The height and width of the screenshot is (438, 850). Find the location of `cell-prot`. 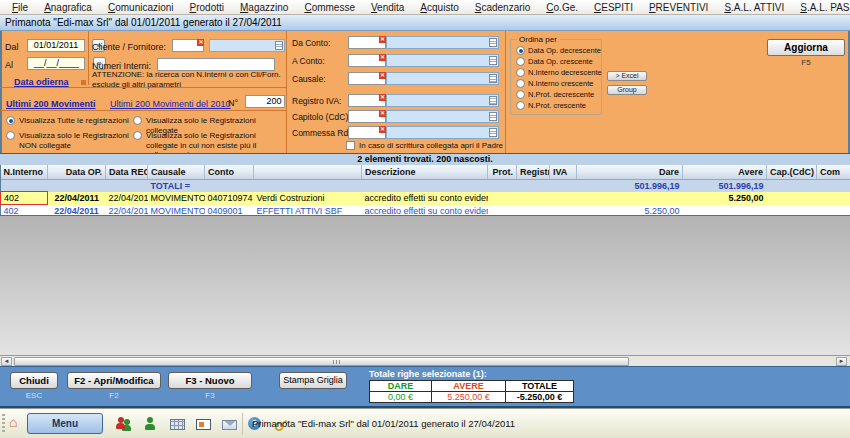

cell-prot is located at coordinates (502, 198).